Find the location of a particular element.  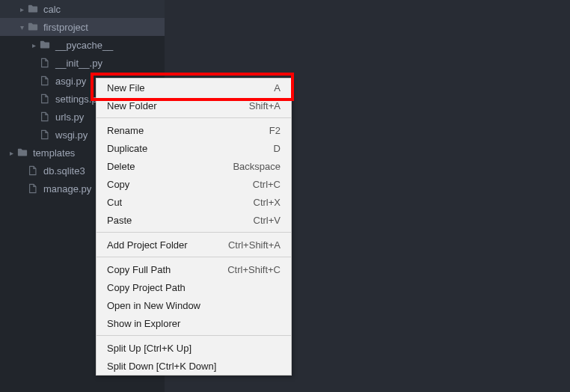

menu-item-delete: DeleteBackspace is located at coordinates (194, 166).